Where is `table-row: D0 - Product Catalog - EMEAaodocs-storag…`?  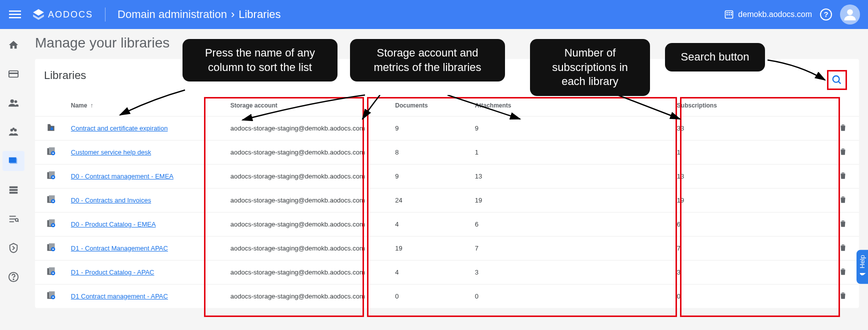
table-row: D0 - Product Catalog - EMEAaodocs-storag… is located at coordinates (447, 224).